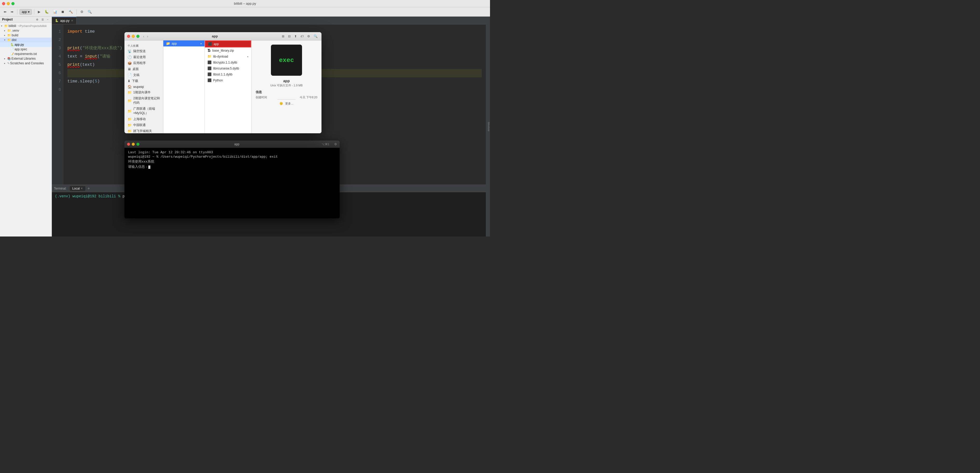  What do you see at coordinates (144, 92) in the screenshot?
I see `finder-item-folder1: 📁 1期逆向课件` at bounding box center [144, 92].